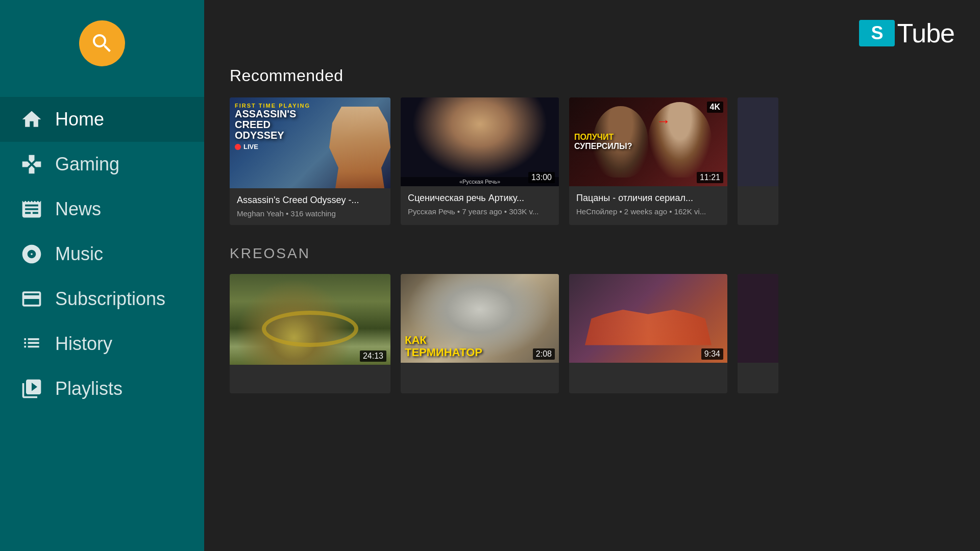 This screenshot has height=551, width=980. I want to click on duration-badge-speech: 13:00, so click(542, 178).